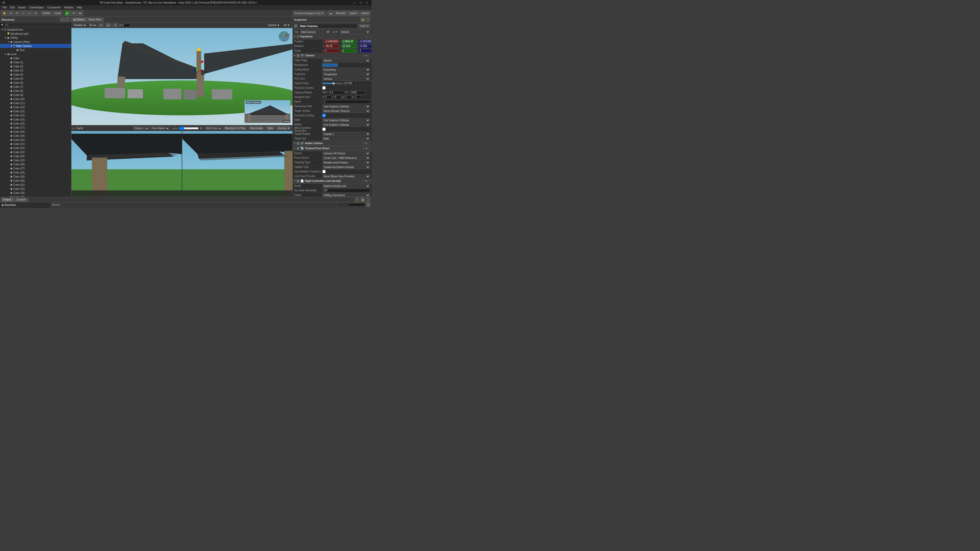 The height and width of the screenshot is (551, 980). I want to click on hierarchy-item-main-camera: ▼ 📷 Main Camera, so click(36, 46).